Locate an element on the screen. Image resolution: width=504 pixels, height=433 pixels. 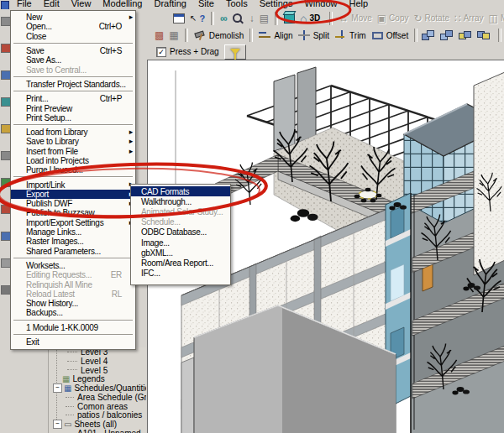
menu-item-publish-to-buzzsaw: Publish to Buzzsaw is located at coordinates (73, 213).